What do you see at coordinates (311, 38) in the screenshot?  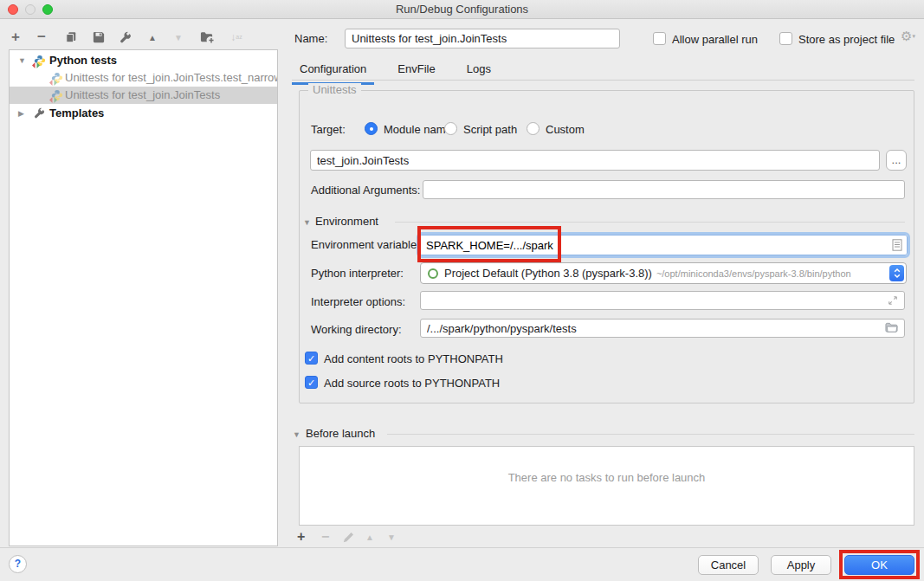 I see `name-label: Name:` at bounding box center [311, 38].